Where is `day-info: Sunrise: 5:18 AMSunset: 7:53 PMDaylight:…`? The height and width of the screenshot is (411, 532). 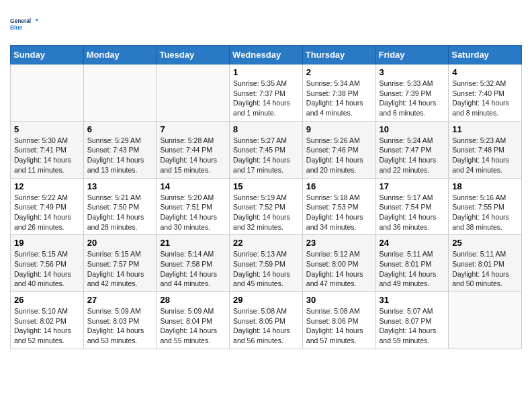
day-info: Sunrise: 5:18 AMSunset: 7:53 PMDaylight:… is located at coordinates (339, 212).